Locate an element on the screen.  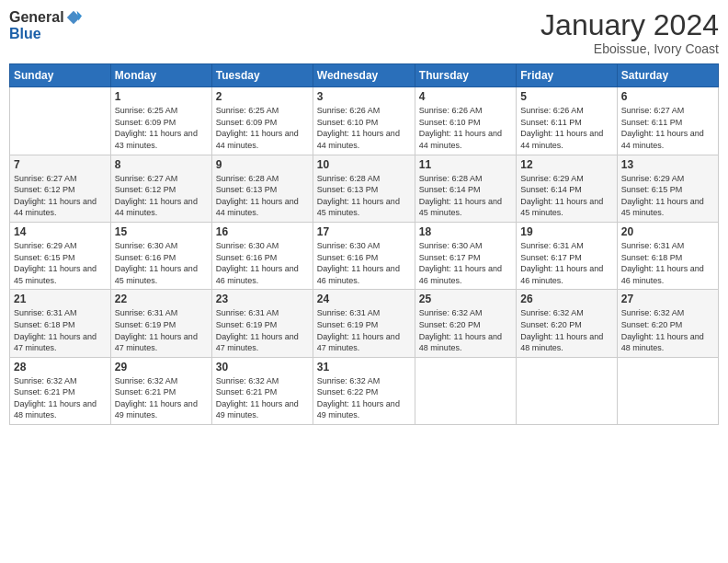
location: Eboissue, Ivory Coast is located at coordinates (630, 49).